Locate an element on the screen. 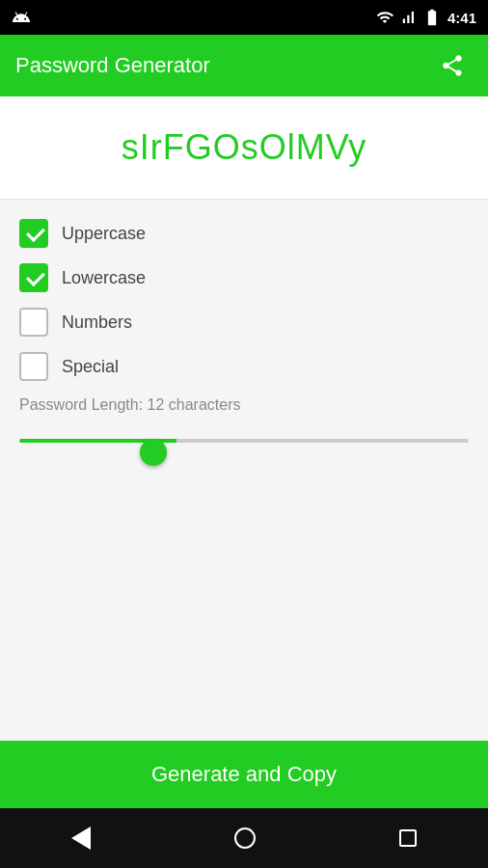 This screenshot has height=868, width=488. wifi-icon is located at coordinates (385, 17).